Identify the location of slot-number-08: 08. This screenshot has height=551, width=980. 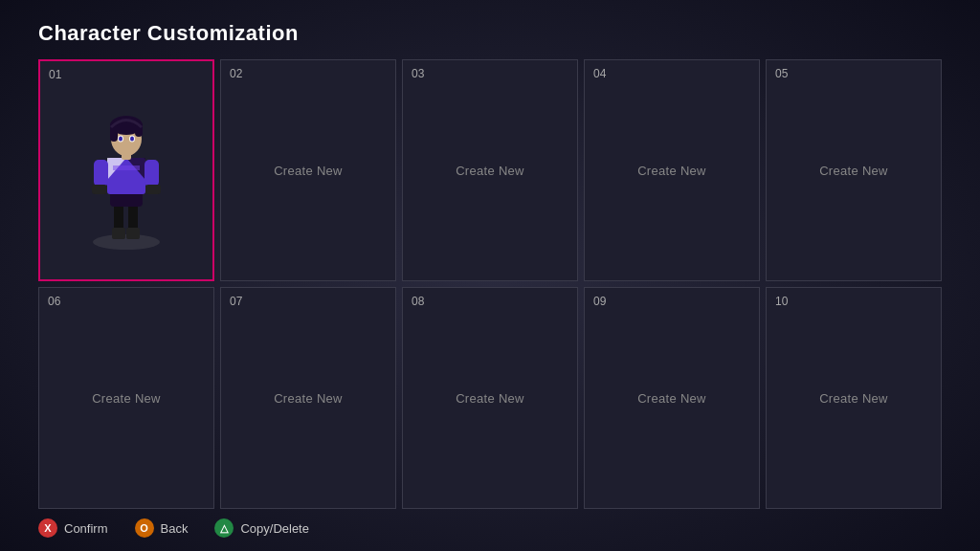
(417, 301).